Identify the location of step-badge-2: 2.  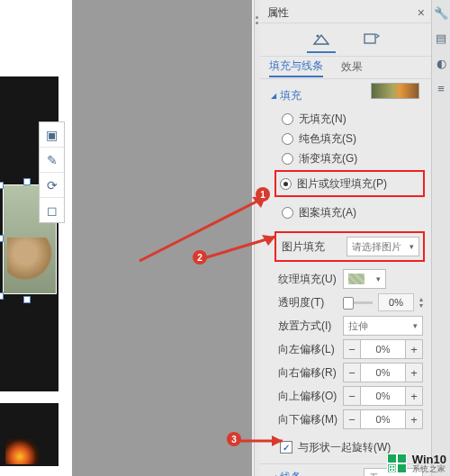
(200, 257).